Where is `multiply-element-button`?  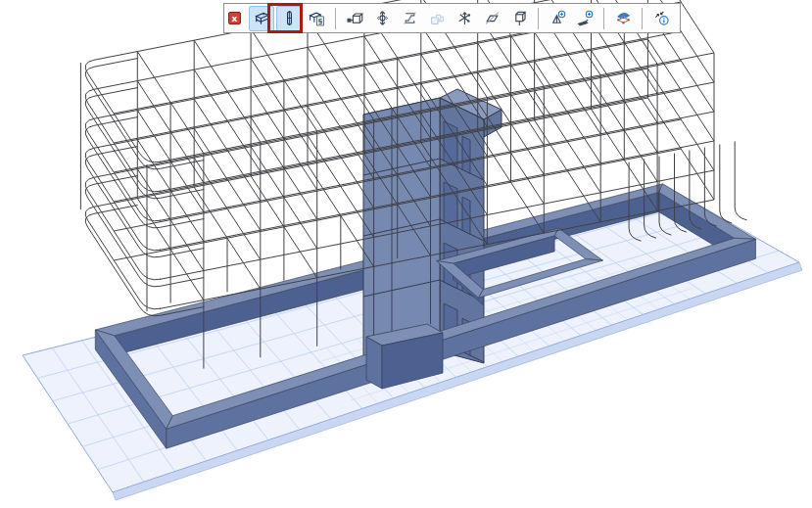 multiply-element-button is located at coordinates (464, 19).